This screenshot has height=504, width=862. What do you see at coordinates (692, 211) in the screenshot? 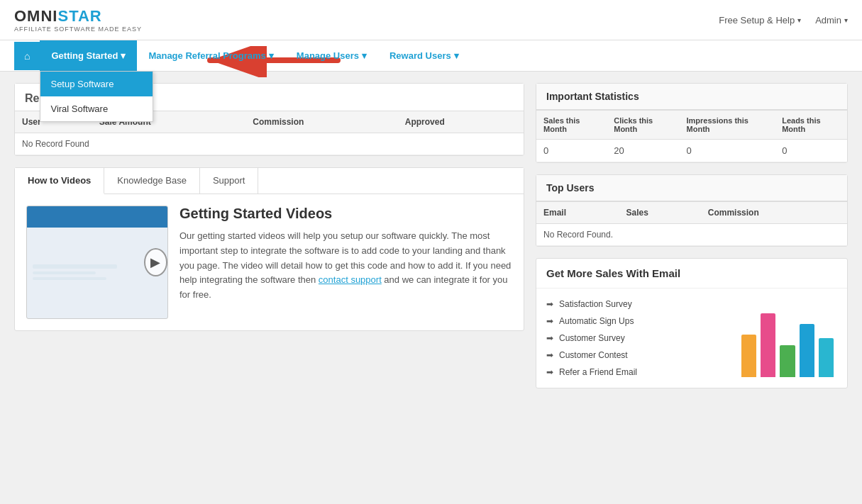
I see `top-users-card: Top Users Email Sales Commission No Reco…` at bounding box center [692, 211].